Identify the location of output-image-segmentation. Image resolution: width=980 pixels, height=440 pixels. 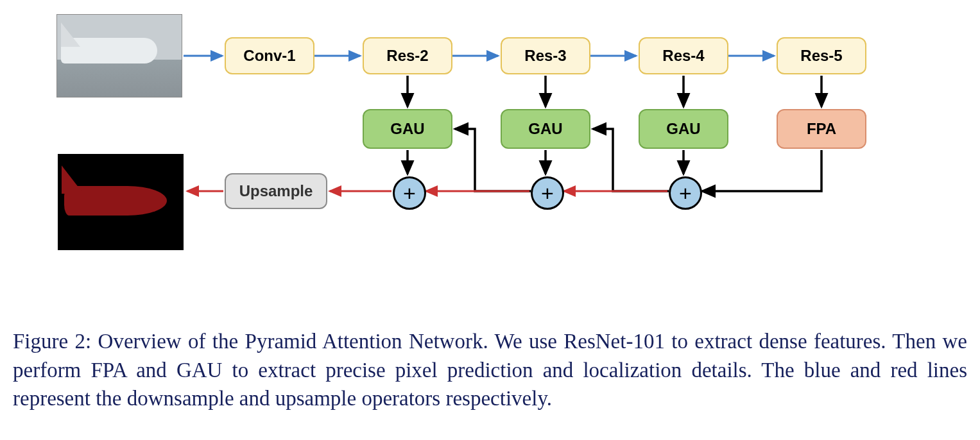
(121, 202).